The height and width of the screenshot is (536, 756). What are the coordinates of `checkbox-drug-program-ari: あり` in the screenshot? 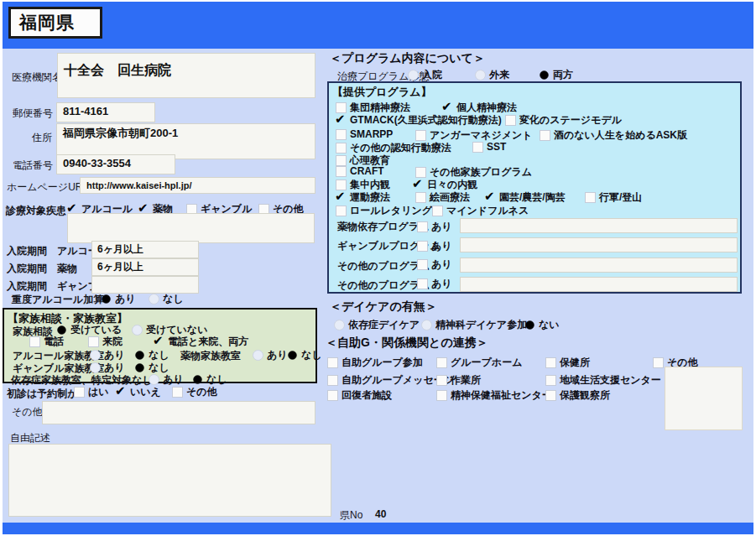 It's located at (435, 226).